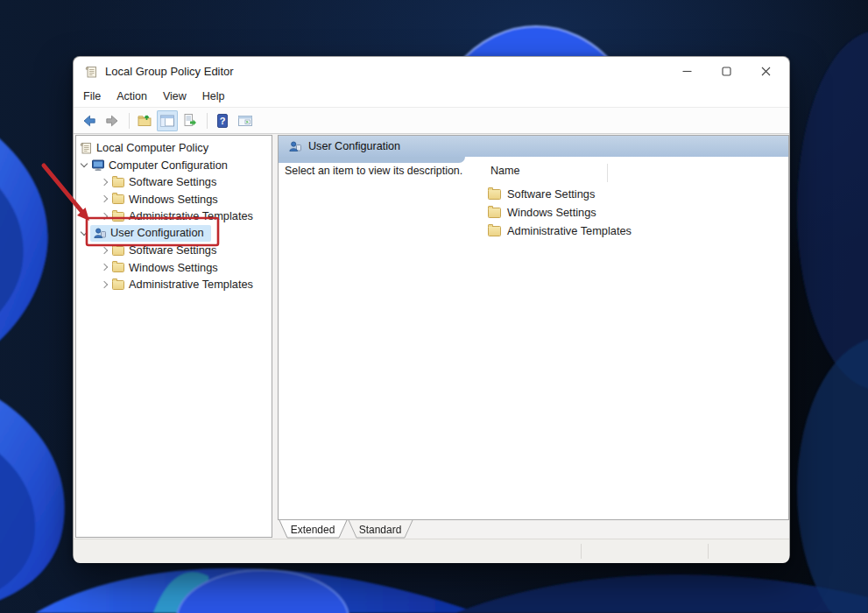 The image size is (868, 613). What do you see at coordinates (380, 530) in the screenshot?
I see `svg-text: Standard` at bounding box center [380, 530].